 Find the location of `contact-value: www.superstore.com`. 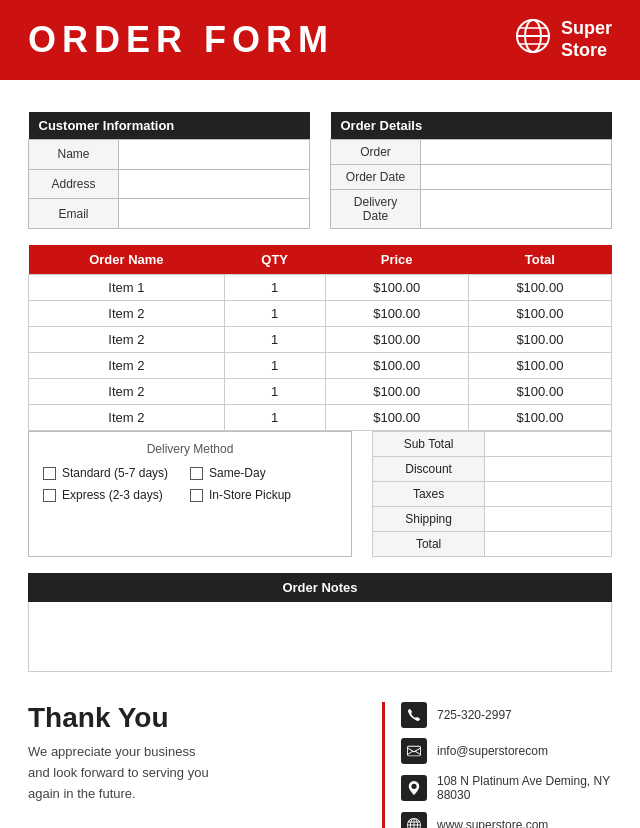

contact-value: www.superstore.com is located at coordinates (492, 823).